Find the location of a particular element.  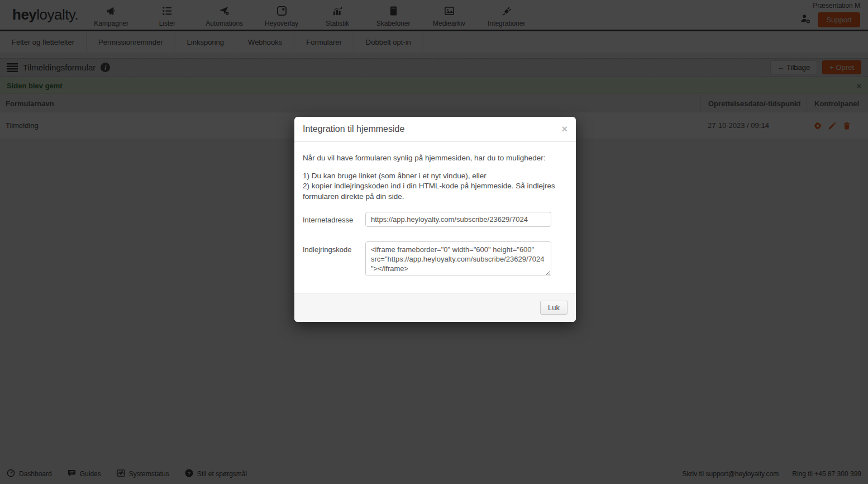

url-field-label: Internetadresse is located at coordinates (334, 219).